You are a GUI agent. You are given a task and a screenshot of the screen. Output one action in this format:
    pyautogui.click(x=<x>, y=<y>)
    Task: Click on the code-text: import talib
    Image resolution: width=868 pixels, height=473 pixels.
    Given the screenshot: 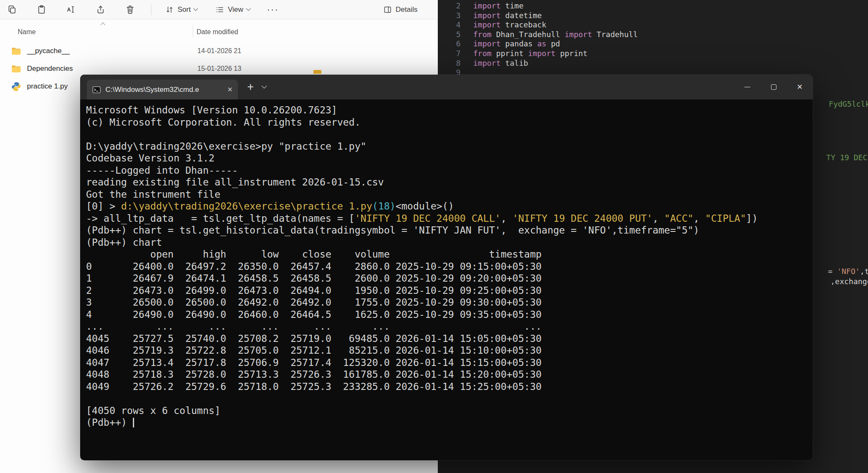 What is the action you would take?
    pyautogui.click(x=501, y=63)
    